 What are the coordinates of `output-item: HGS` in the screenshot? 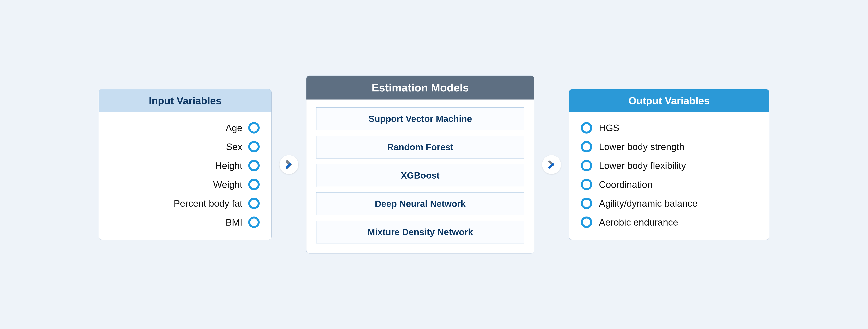 It's located at (670, 128).